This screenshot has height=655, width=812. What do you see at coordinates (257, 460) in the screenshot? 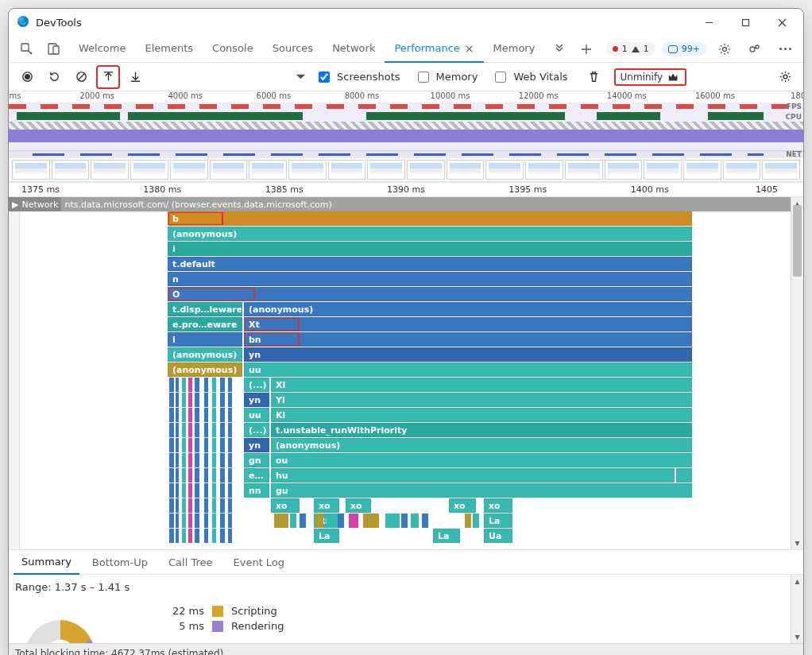
I see `flame-bar: gn` at bounding box center [257, 460].